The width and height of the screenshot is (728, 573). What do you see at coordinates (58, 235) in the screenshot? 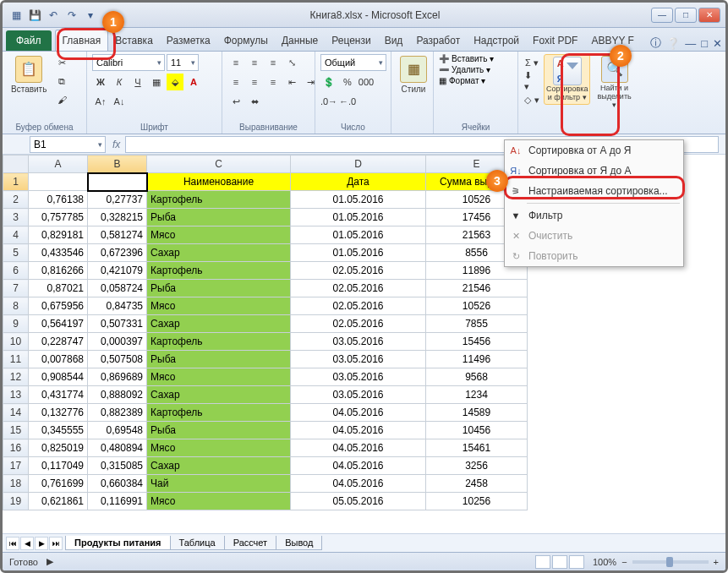
I see `cell: 0,829181` at bounding box center [58, 235].